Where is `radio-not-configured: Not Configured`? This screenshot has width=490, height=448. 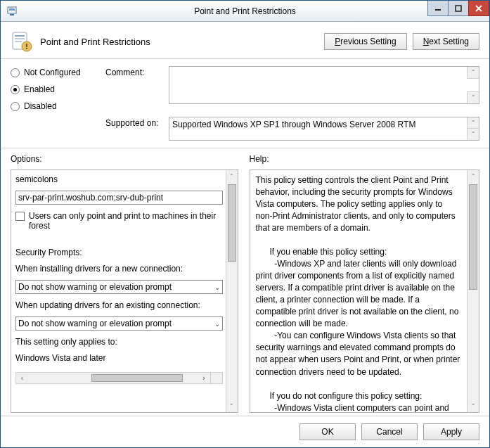 radio-not-configured: Not Configured is located at coordinates (58, 72).